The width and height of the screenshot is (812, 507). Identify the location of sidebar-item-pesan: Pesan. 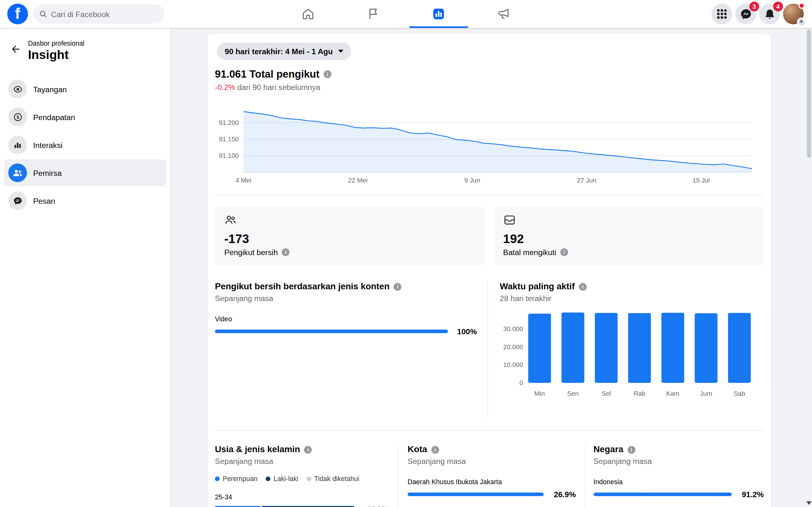
(85, 201).